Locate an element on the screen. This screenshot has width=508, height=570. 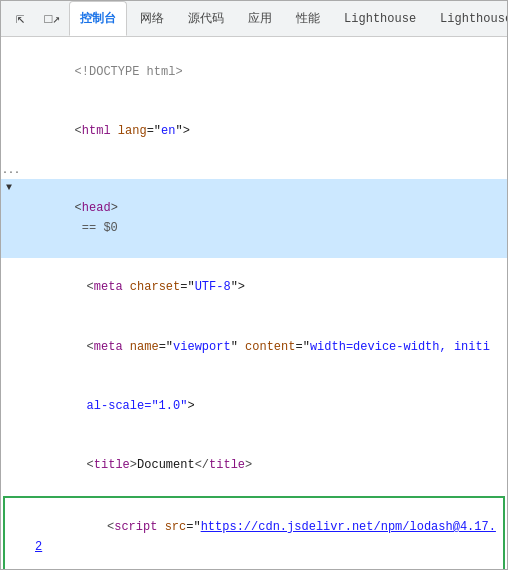
tab-network: 源代码 is located at coordinates (206, 18).